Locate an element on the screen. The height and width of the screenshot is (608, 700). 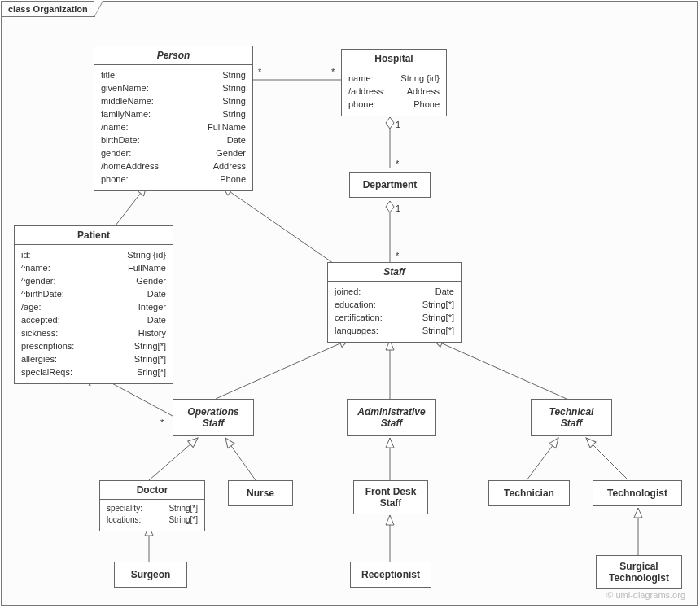
class-administrative-staff-title: Administrative Staff is located at coordinates (392, 418).